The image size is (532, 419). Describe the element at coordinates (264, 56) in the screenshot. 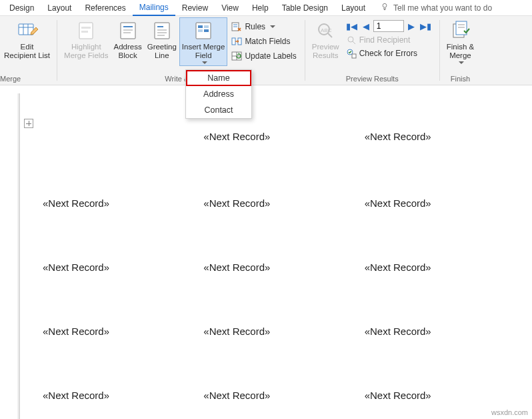

I see `update-labels-button: Update Labels` at that location.